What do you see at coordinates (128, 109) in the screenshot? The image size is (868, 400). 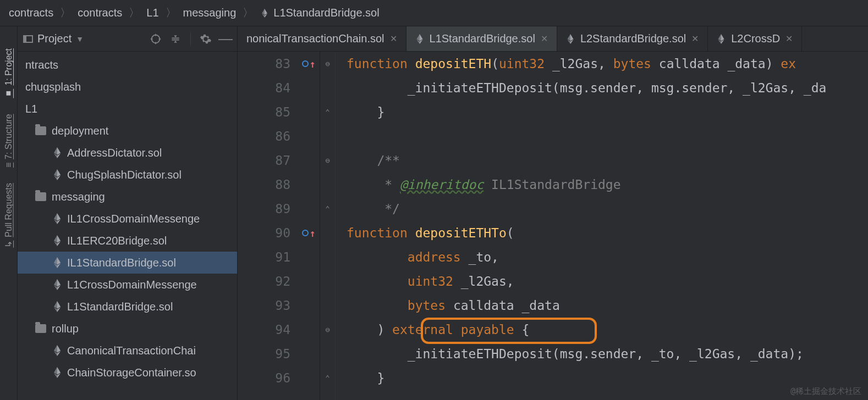 I see `tree-item: L1` at bounding box center [128, 109].